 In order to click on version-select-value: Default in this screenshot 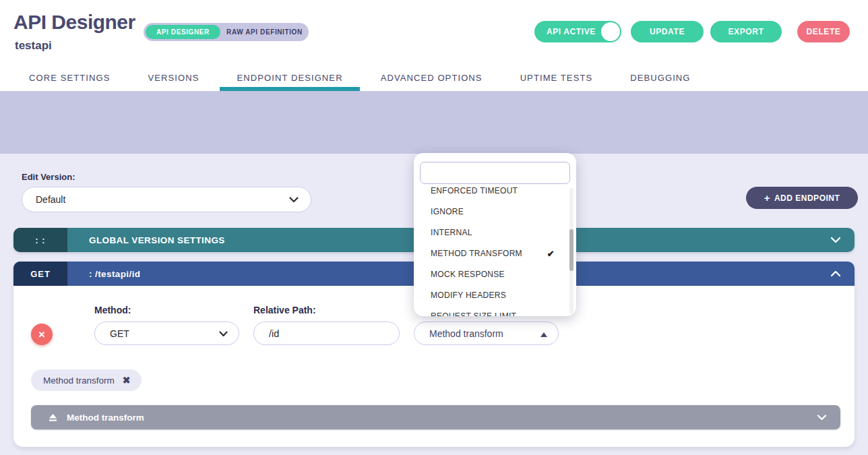, I will do `click(51, 200)`.